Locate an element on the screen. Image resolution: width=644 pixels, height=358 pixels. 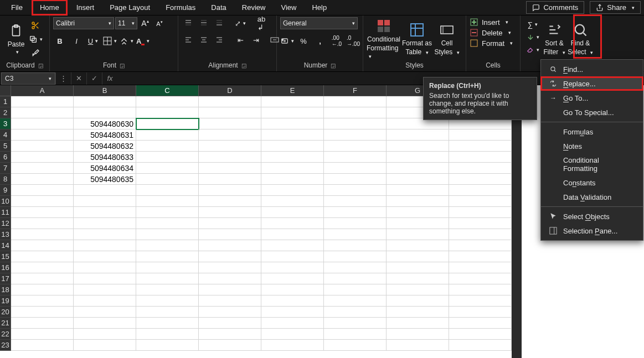
menu-select-objects: Select Objects is located at coordinates (592, 216).